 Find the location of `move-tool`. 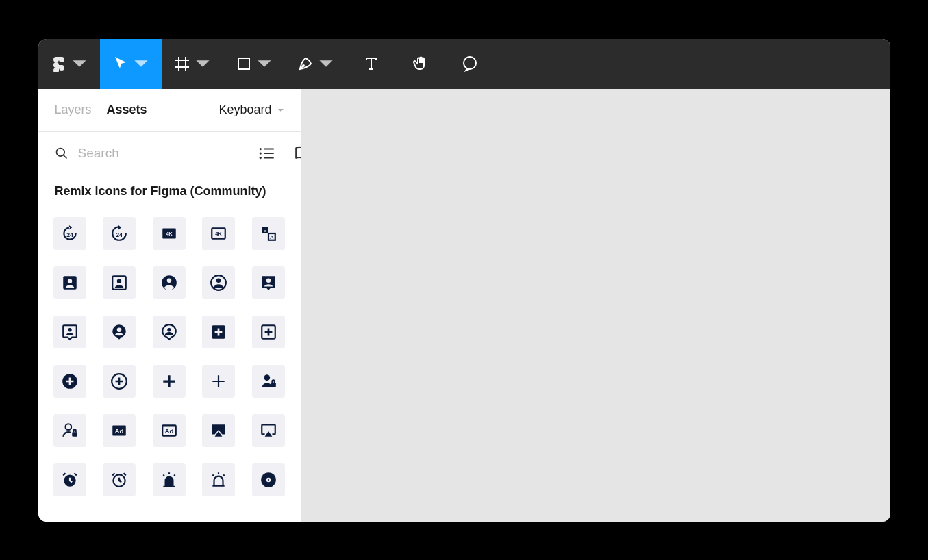

move-tool is located at coordinates (131, 64).